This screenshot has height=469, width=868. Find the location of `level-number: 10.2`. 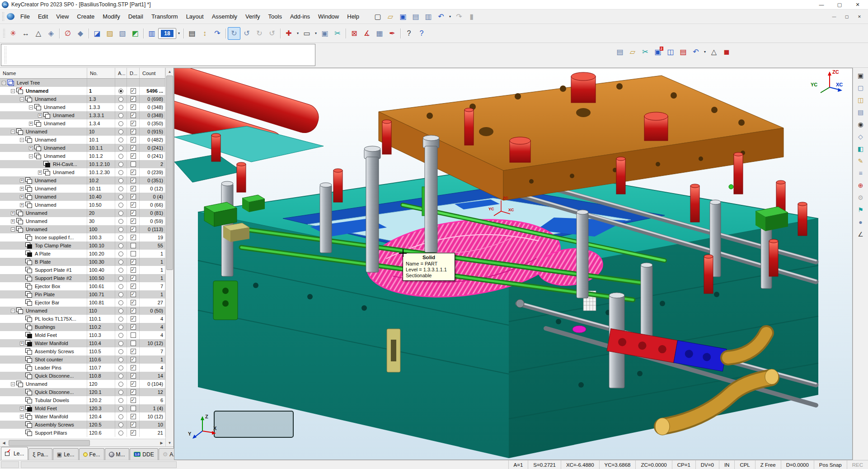

level-number: 10.2 is located at coordinates (101, 180).